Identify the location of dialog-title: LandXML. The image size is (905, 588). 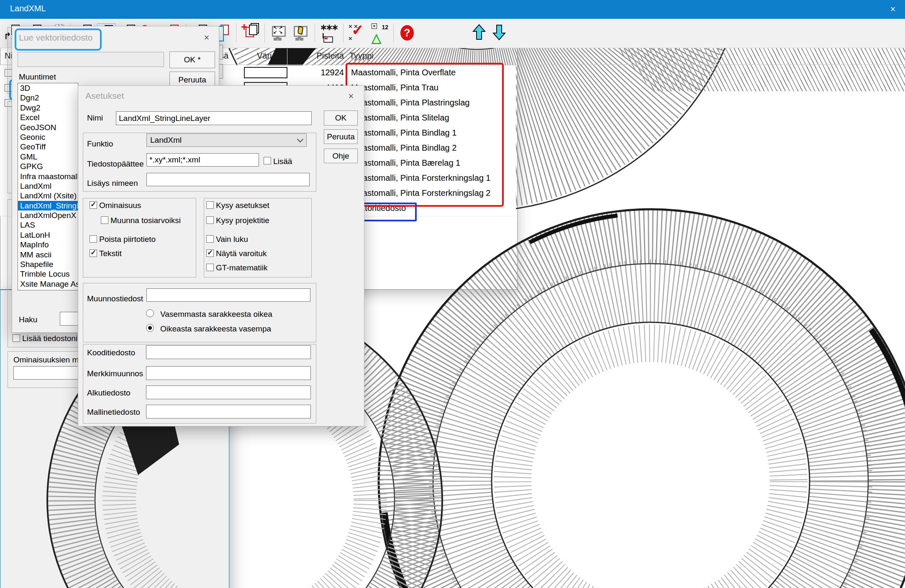
(28, 8).